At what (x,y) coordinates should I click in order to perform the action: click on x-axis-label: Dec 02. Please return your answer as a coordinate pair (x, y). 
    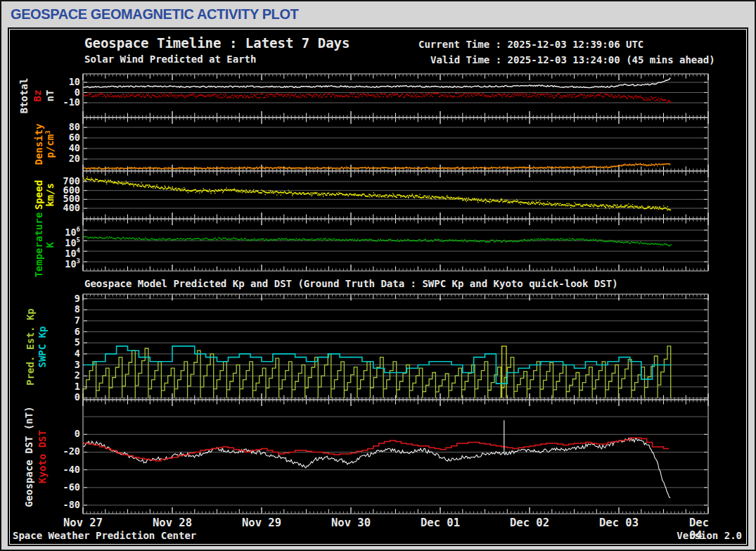
    Looking at the image, I should click on (530, 523).